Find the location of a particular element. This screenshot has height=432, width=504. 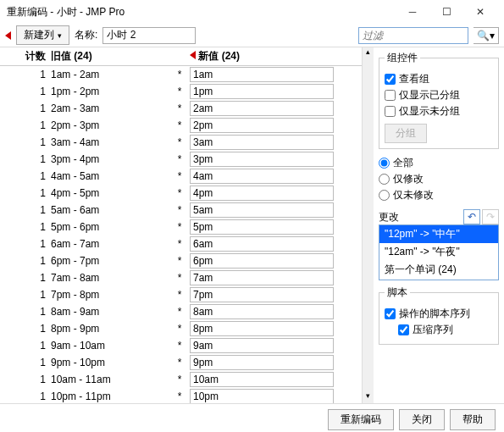

old-value-cell: 1pm - 2pm is located at coordinates (110, 91).